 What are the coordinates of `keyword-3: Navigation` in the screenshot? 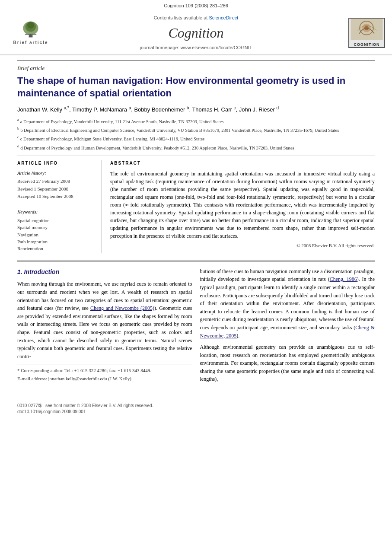 It's located at (56, 235).